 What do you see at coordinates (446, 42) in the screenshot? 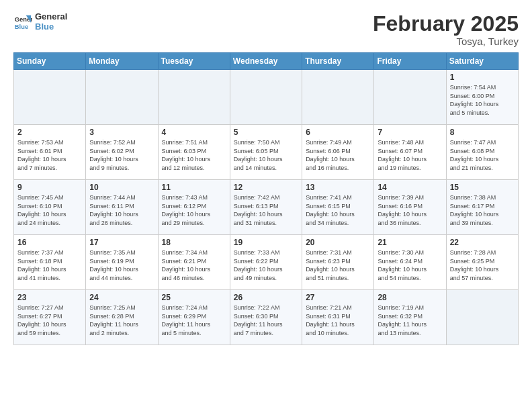
I see `calendar-subtitle: Tosya, Turkey` at bounding box center [446, 42].